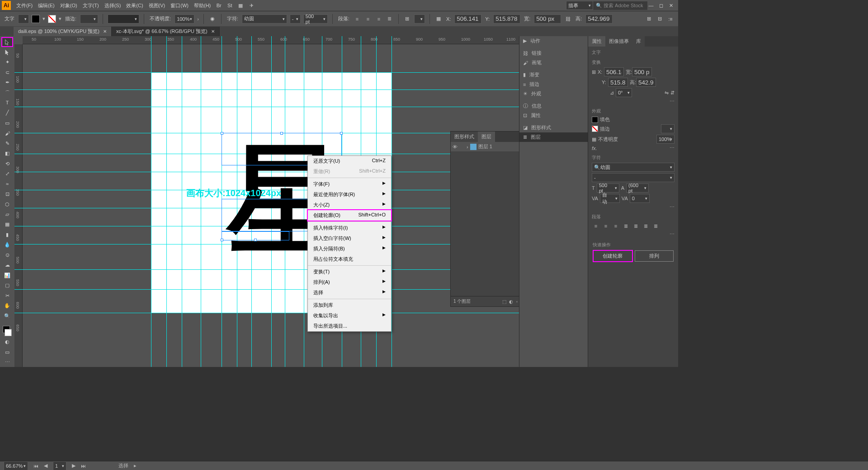 The width and height of the screenshot is (868, 470). I want to click on curvature-tool: ⌒, so click(7, 92).